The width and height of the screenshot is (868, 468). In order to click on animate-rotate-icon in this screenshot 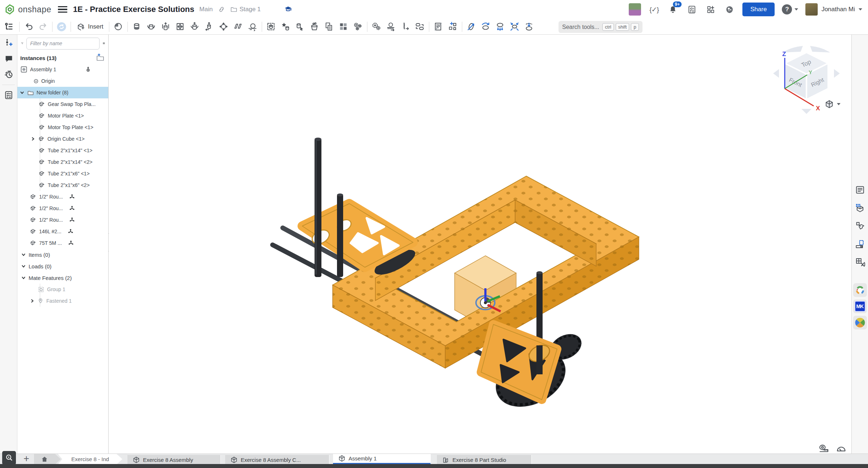, I will do `click(471, 27)`.